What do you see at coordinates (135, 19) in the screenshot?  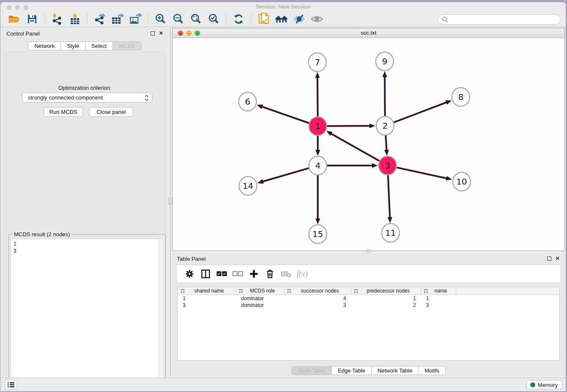 I see `export-image-icon` at bounding box center [135, 19].